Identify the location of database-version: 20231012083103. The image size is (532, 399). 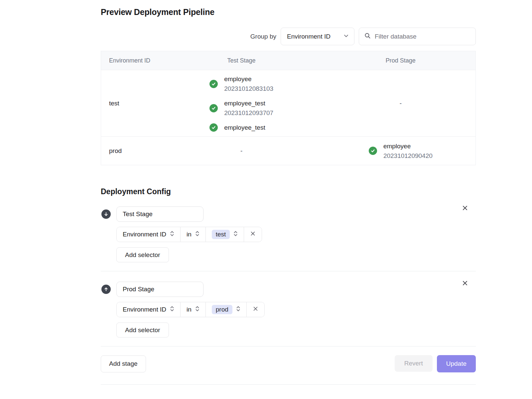
(249, 88).